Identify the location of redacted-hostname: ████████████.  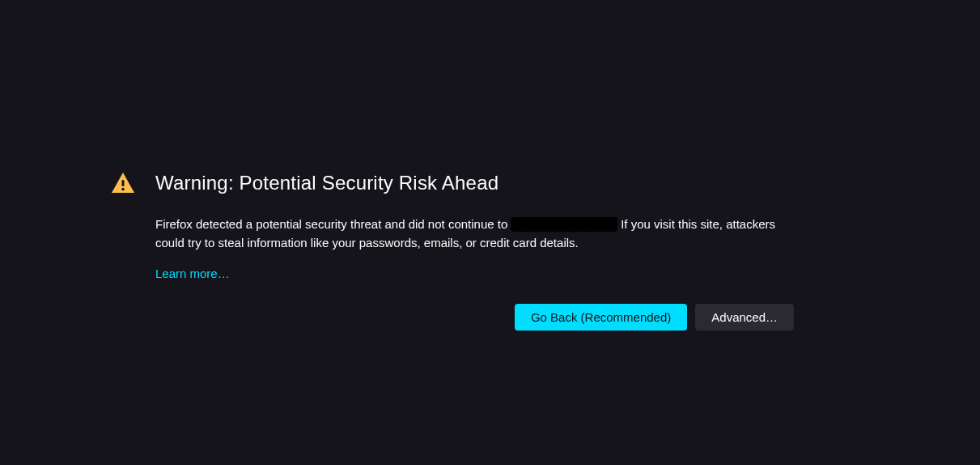
(564, 224).